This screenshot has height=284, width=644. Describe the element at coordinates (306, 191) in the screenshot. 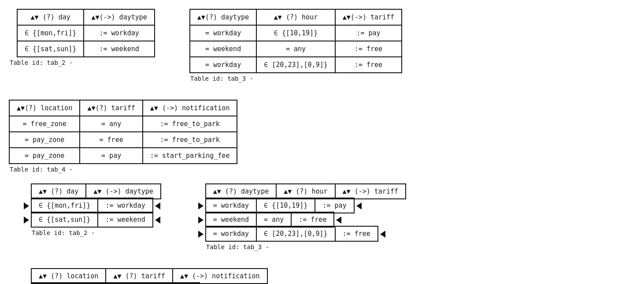

I see `header-row: ▲▼ (?) daytype▲▼ (?) hour▲▼ (->) tariff` at that location.